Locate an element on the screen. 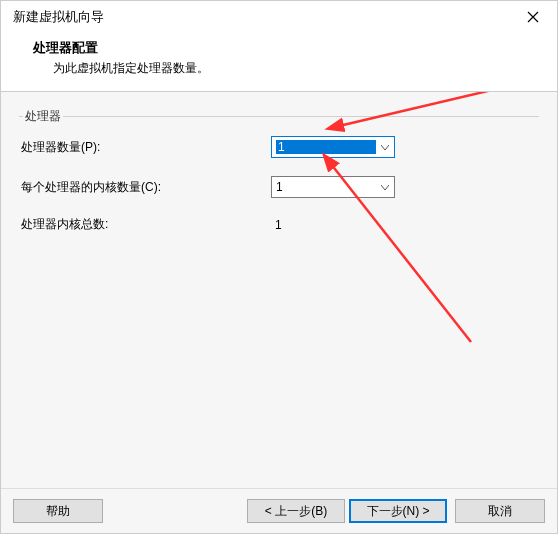 The width and height of the screenshot is (558, 534). next-button: 下一步(N) > is located at coordinates (398, 511).